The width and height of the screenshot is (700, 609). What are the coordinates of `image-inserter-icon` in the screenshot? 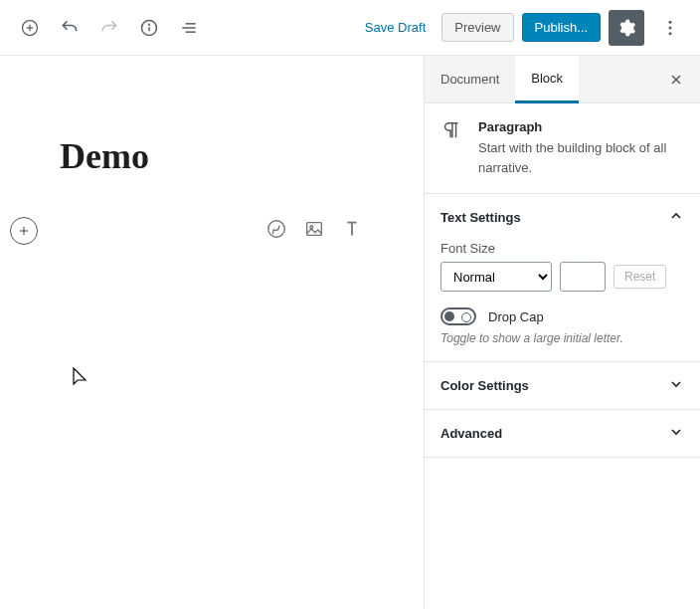 It's located at (314, 229).